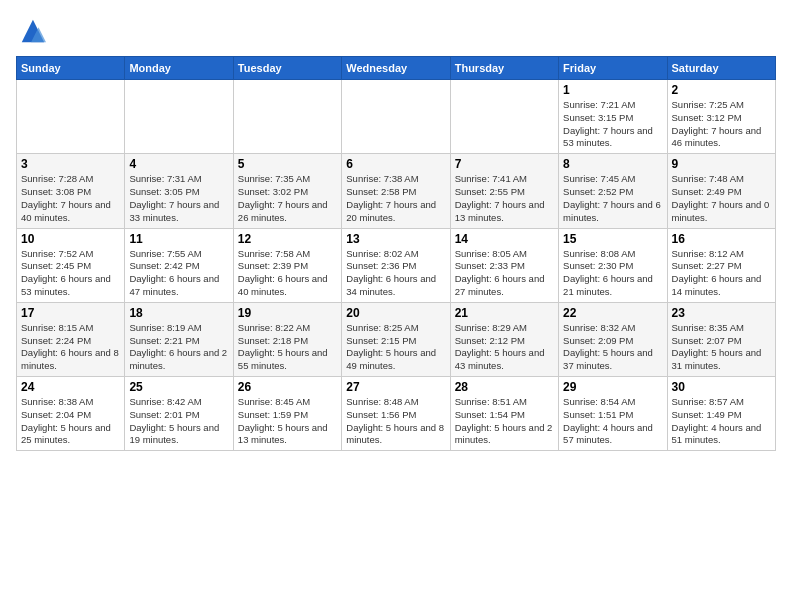  What do you see at coordinates (721, 68) in the screenshot?
I see `calendar-day-header: Saturday` at bounding box center [721, 68].